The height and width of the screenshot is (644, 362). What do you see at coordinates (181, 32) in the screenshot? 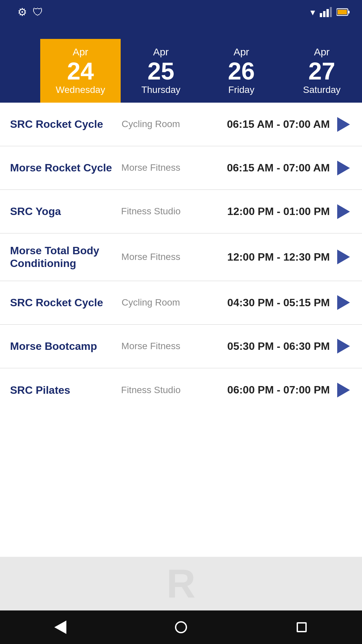
I see `app-header` at bounding box center [181, 32].